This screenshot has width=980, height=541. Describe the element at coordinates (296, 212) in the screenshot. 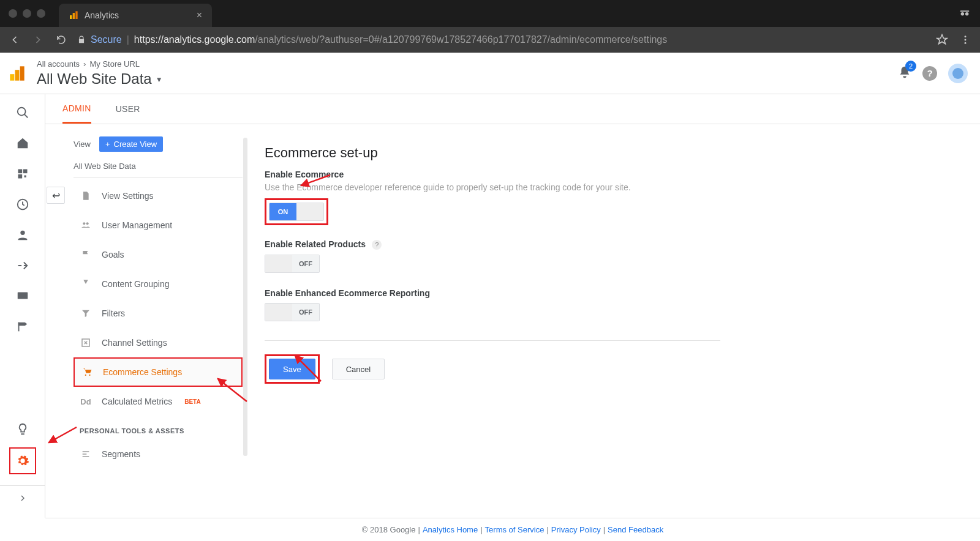

I see `highlight-box: ON` at that location.